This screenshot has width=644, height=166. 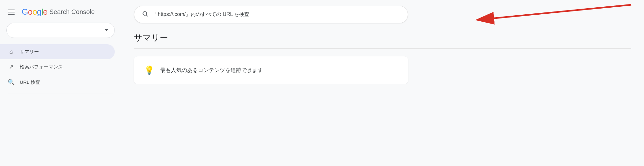 I want to click on search-icon: 🔍, so click(x=11, y=82).